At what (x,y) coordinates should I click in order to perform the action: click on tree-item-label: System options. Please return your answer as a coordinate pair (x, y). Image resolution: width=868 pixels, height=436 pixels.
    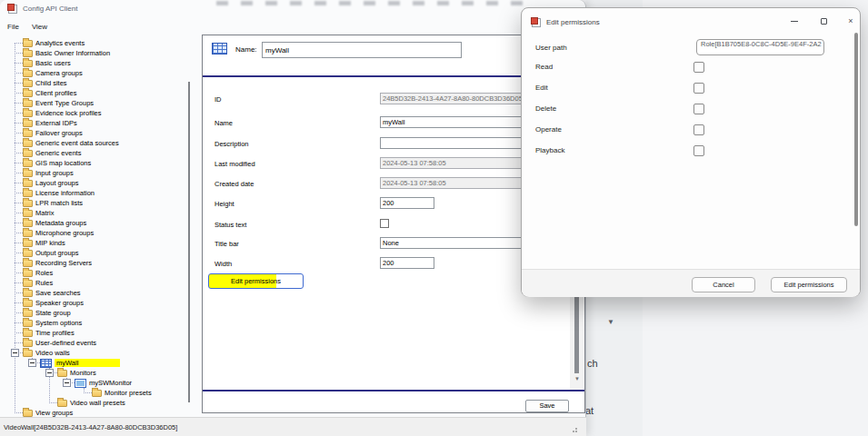
    Looking at the image, I should click on (58, 323).